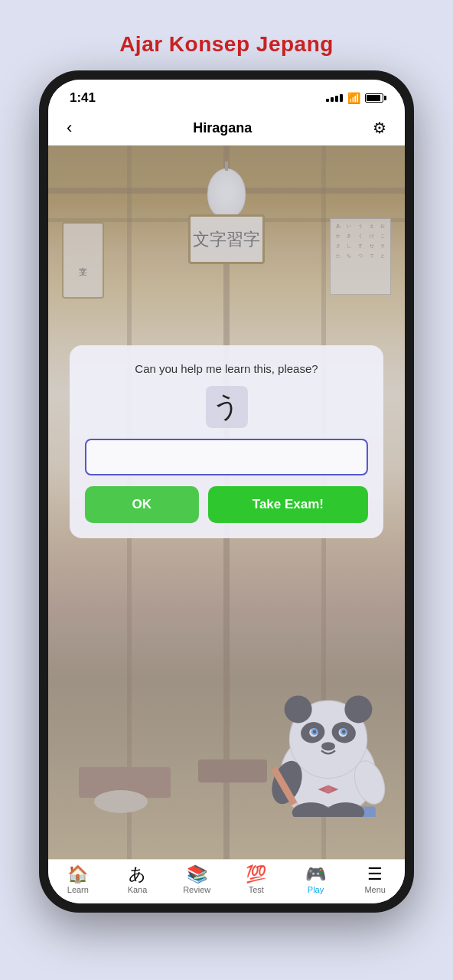 This screenshot has height=980, width=453. What do you see at coordinates (375, 890) in the screenshot?
I see `menu-label: Menu` at bounding box center [375, 890].